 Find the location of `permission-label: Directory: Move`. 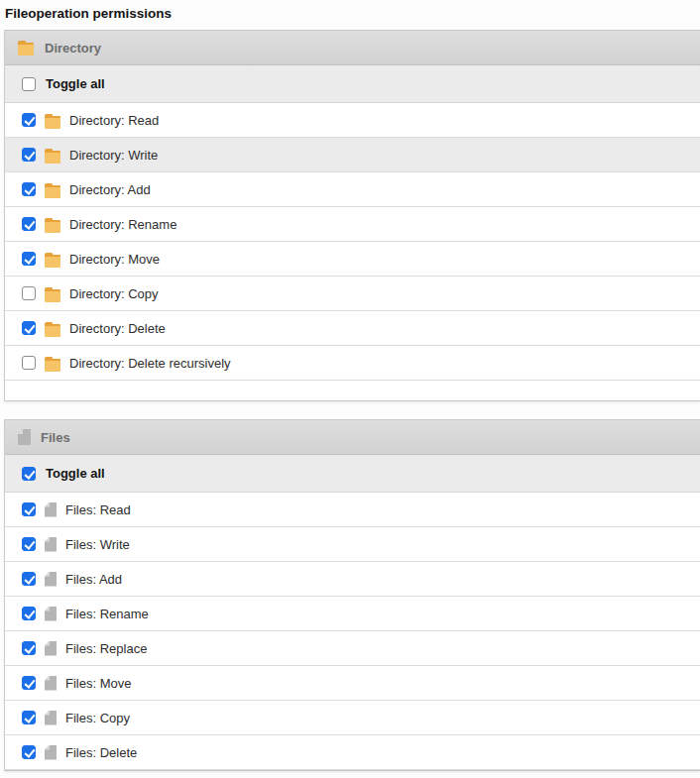

permission-label: Directory: Move is located at coordinates (115, 260).